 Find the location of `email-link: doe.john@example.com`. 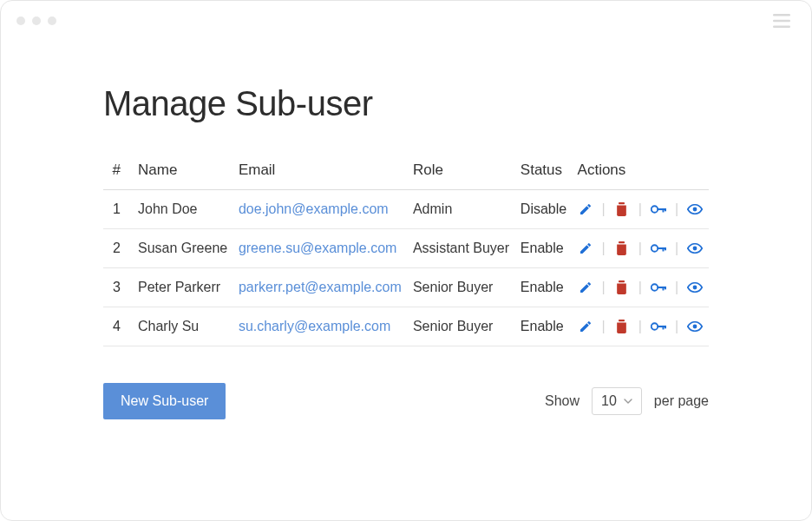

email-link: doe.john@example.com is located at coordinates (314, 208).